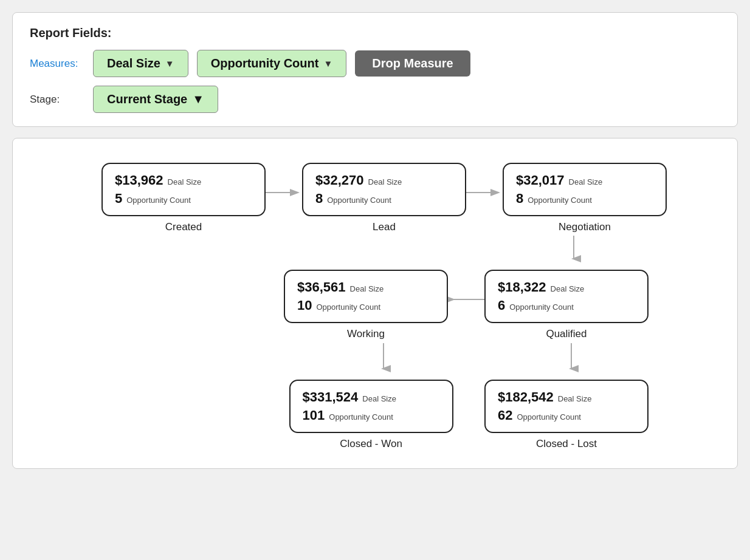 Image resolution: width=750 pixels, height=560 pixels. What do you see at coordinates (119, 199) in the screenshot?
I see `created-opp-count: 5` at bounding box center [119, 199].